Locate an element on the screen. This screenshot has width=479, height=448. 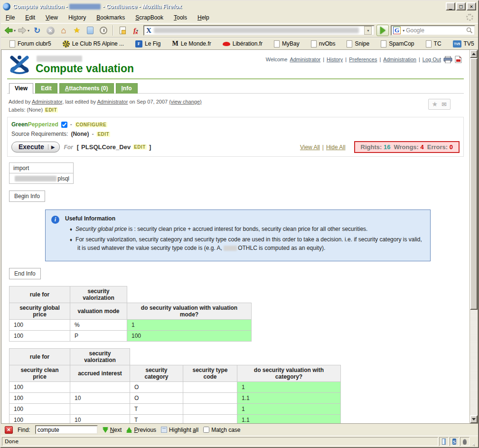
bookmark-label: Forum clubr5 is located at coordinates (34, 44).